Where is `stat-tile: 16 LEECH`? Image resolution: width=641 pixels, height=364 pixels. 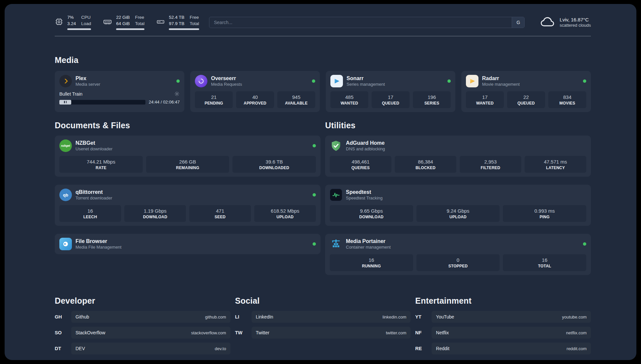 stat-tile: 16 LEECH is located at coordinates (90, 214).